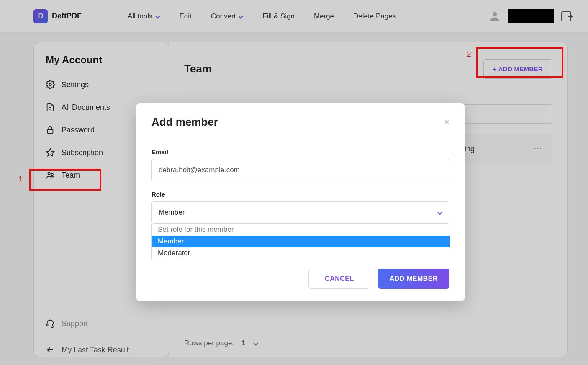  Describe the element at coordinates (101, 324) in the screenshot. I see `sidebar-item-support: Support` at that location.